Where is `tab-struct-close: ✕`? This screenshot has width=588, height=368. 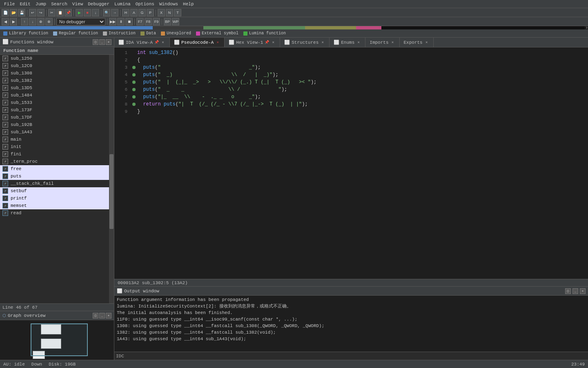 tab-struct-close: ✕ is located at coordinates (323, 43).